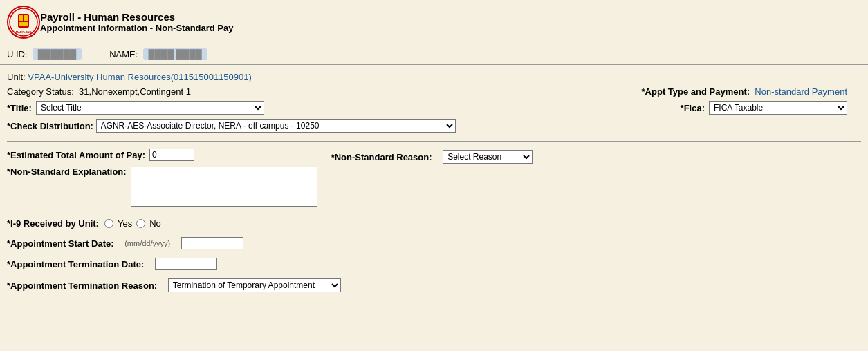  Describe the element at coordinates (778, 108) in the screenshot. I see `fica-select: FICA Taxable` at that location.